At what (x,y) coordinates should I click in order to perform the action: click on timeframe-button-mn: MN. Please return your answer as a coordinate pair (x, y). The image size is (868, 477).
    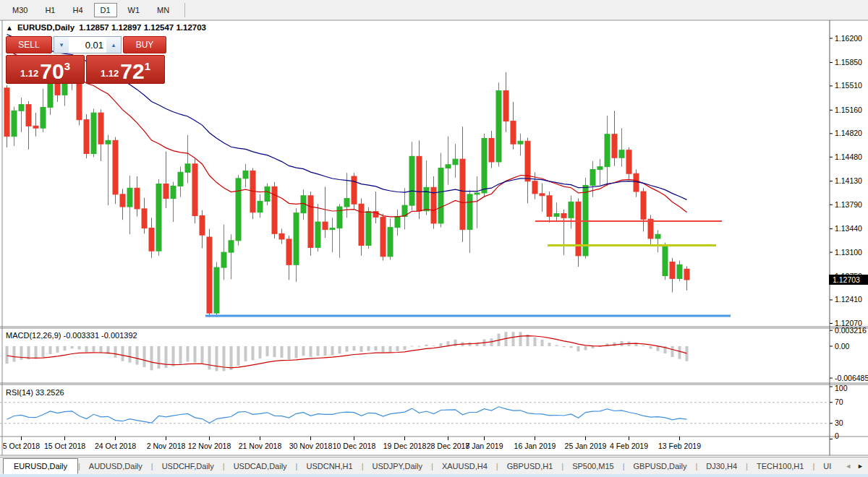
    Looking at the image, I should click on (163, 10).